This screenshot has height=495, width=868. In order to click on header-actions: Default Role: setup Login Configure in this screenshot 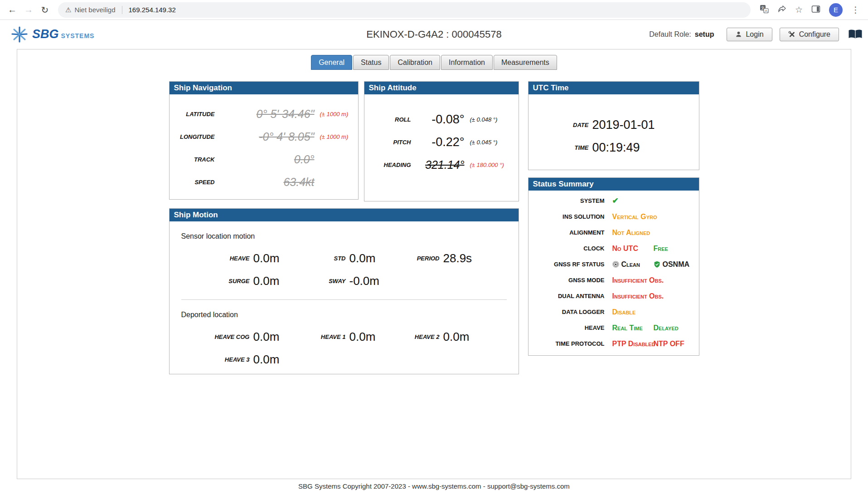, I will do `click(756, 34)`.